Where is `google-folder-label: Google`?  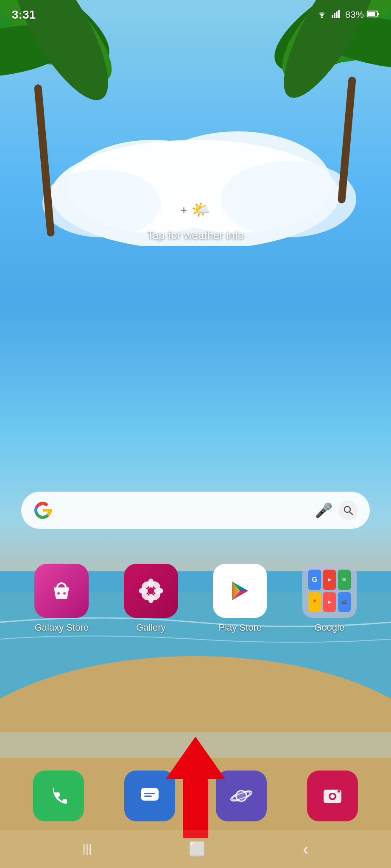 google-folder-label: Google is located at coordinates (329, 628).